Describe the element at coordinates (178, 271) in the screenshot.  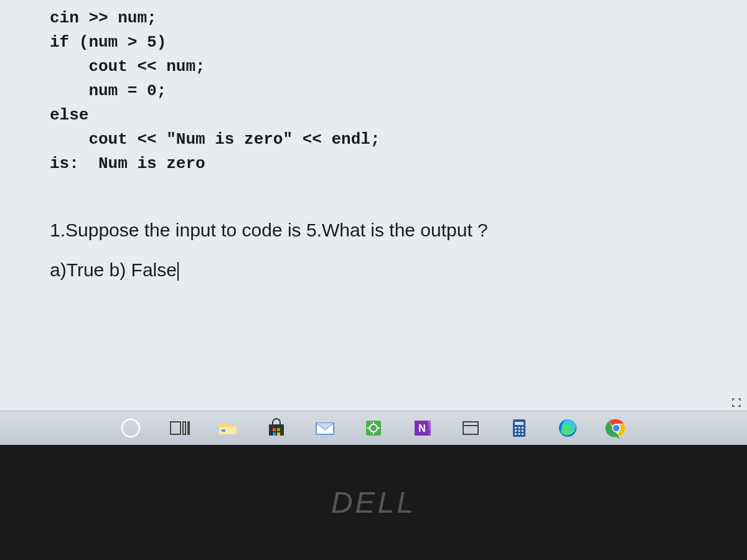
I see `text-cursor` at that location.